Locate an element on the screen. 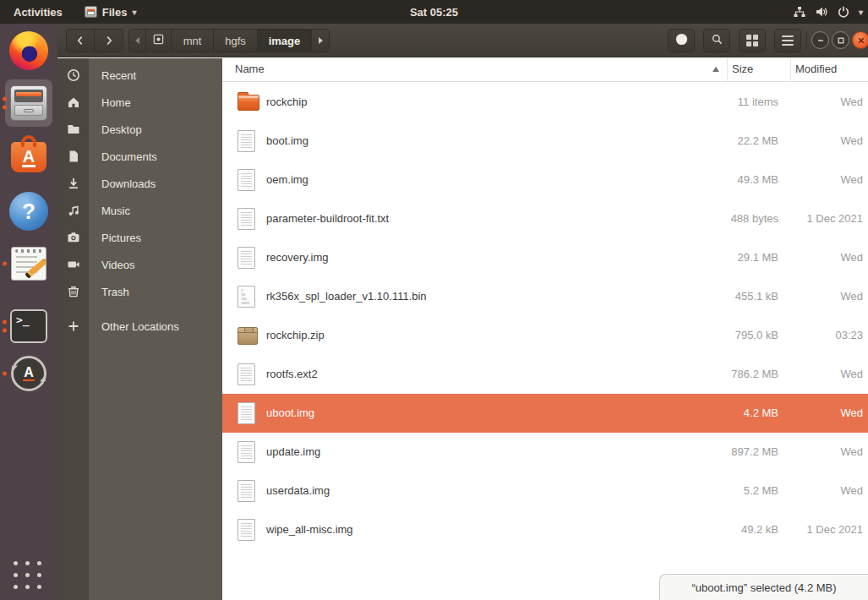 The image size is (868, 600). sidebar-item-other-locations: Other Locations is located at coordinates (140, 326).